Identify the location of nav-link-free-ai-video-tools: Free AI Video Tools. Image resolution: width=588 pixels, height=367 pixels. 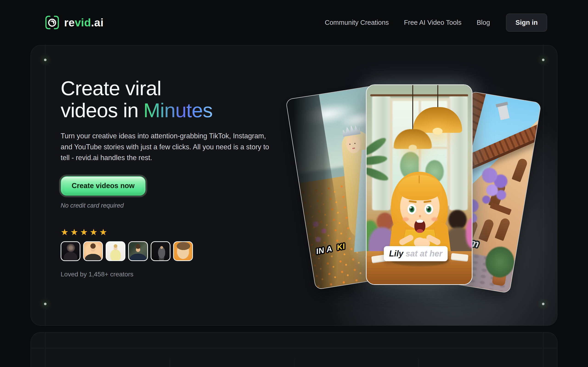
(433, 23).